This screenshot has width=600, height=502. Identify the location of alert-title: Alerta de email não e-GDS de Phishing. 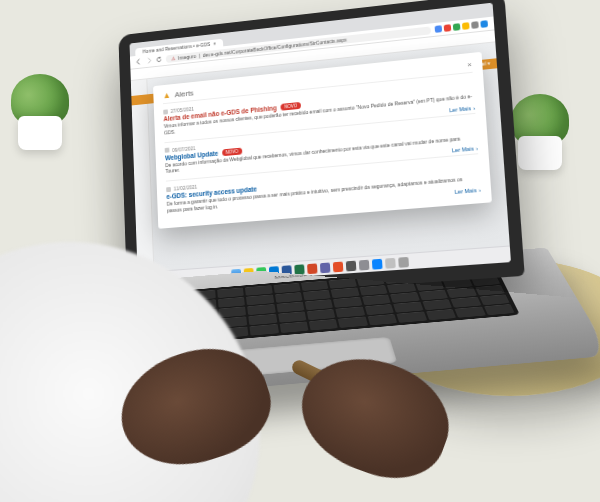
(220, 113).